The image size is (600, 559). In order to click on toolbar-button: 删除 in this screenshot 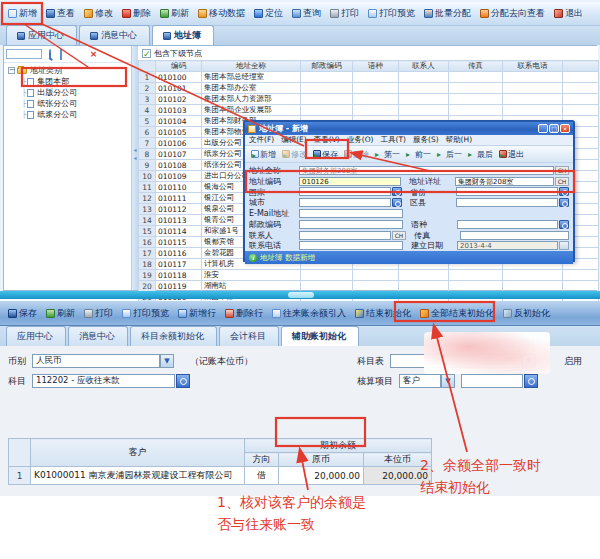, I will do `click(136, 14)`.